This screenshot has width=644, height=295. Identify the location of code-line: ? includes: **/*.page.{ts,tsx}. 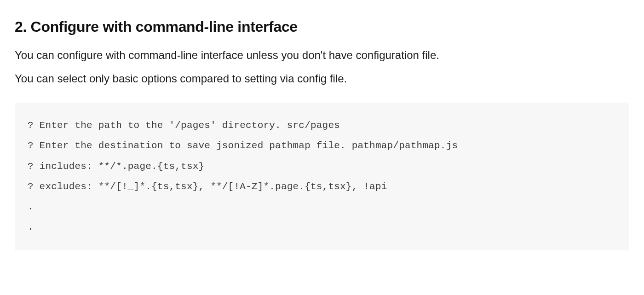
(322, 167).